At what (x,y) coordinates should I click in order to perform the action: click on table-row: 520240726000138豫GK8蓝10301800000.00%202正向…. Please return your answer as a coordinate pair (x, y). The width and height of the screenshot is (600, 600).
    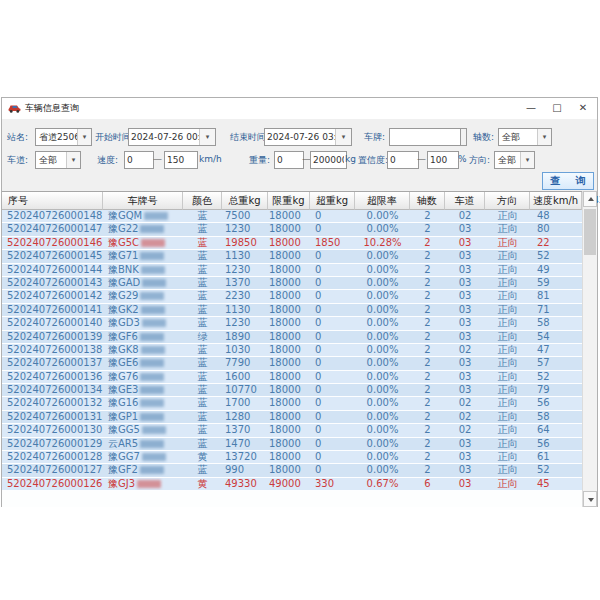
    Looking at the image, I should click on (292, 350).